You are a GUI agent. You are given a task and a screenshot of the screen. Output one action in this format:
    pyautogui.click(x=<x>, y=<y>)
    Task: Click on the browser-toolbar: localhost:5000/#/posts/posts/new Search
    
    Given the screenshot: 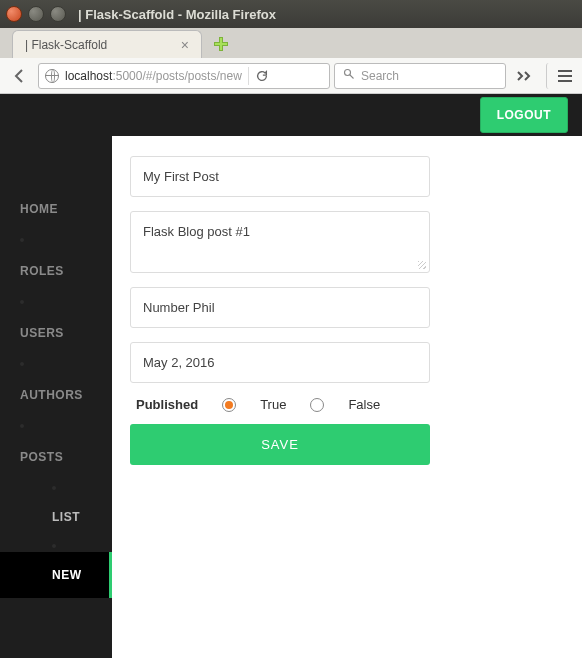 What is the action you would take?
    pyautogui.click(x=291, y=76)
    